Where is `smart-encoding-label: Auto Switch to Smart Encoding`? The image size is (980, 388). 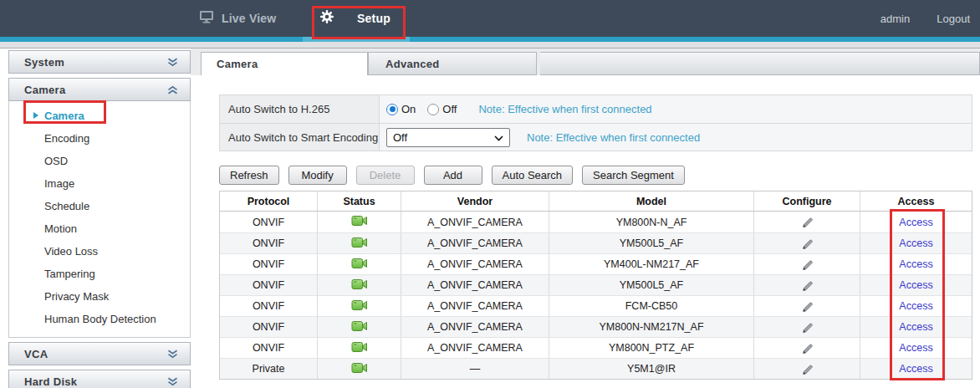 smart-encoding-label: Auto Switch to Smart Encoding is located at coordinates (299, 137).